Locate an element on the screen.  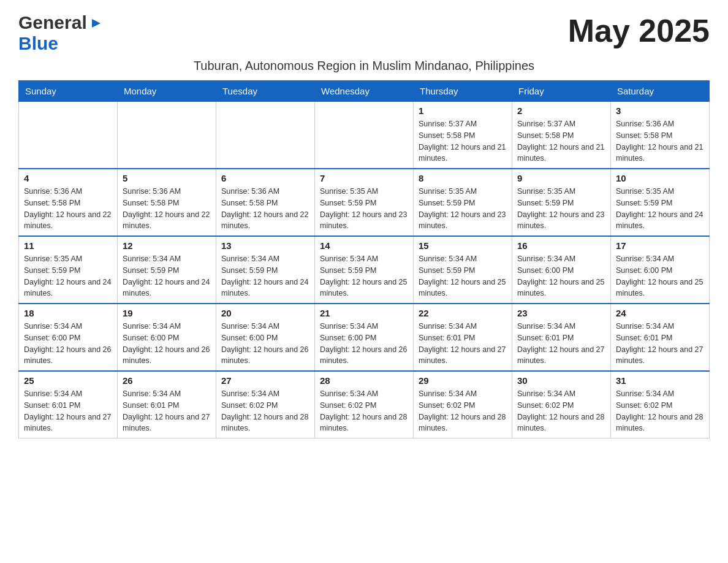
day-number: 19 is located at coordinates (167, 313).